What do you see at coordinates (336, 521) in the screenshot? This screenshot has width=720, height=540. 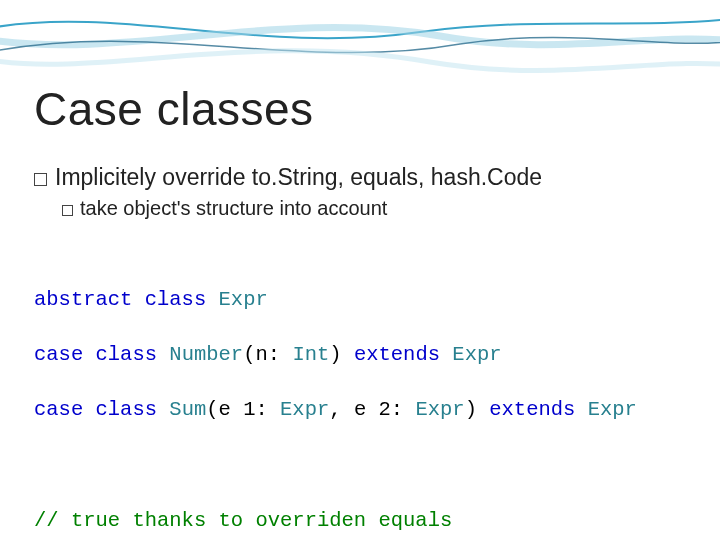 I see `code-line: // true thanks to overriden equals` at bounding box center [336, 521].